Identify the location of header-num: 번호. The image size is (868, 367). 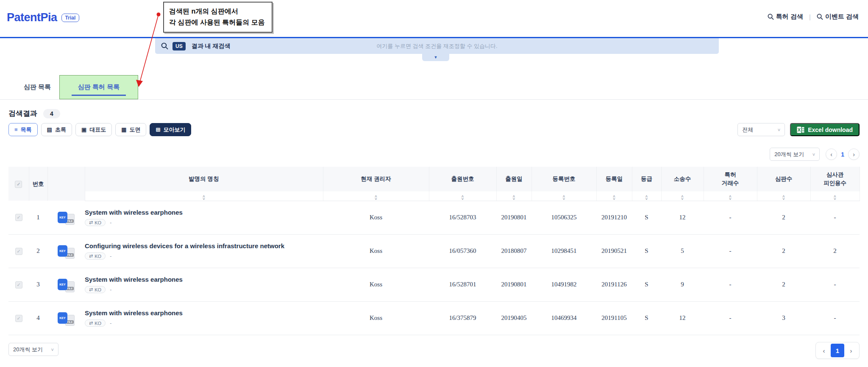
(38, 184).